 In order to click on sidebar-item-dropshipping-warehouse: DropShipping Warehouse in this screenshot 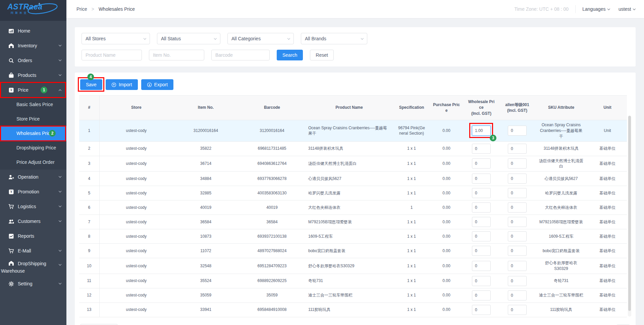, I will do `click(33, 267)`.